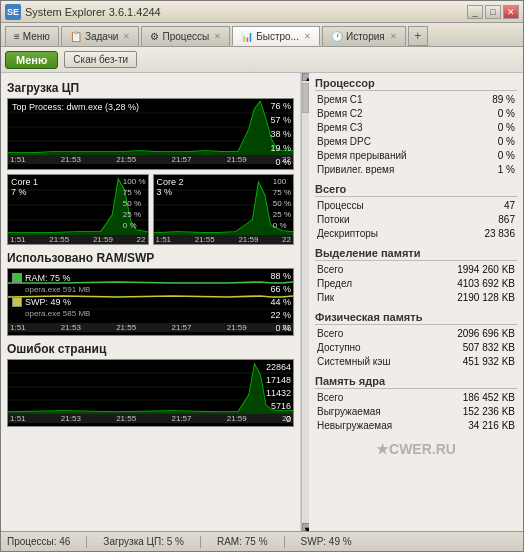 The height and width of the screenshot is (552, 524). What do you see at coordinates (17, 36) in the screenshot?
I see `menu-tab-icon: ≡` at bounding box center [17, 36].